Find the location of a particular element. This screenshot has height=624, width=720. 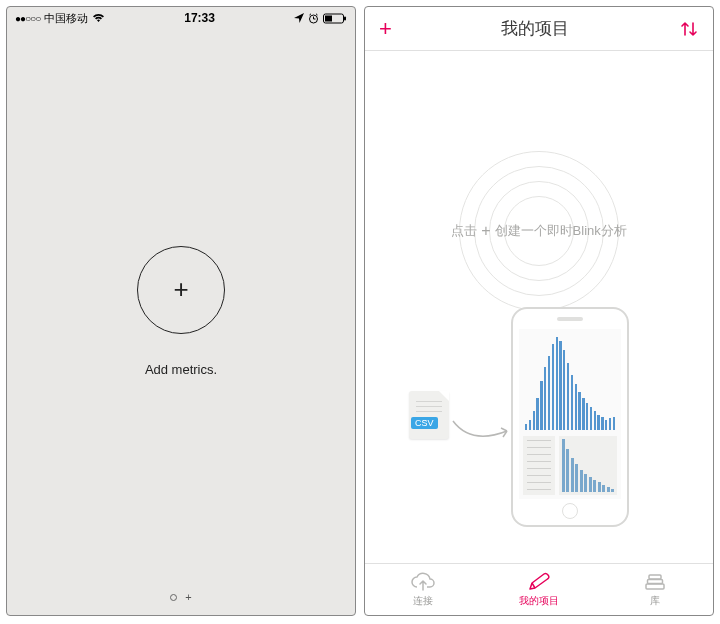

phone-mockup-icon is located at coordinates (570, 417).